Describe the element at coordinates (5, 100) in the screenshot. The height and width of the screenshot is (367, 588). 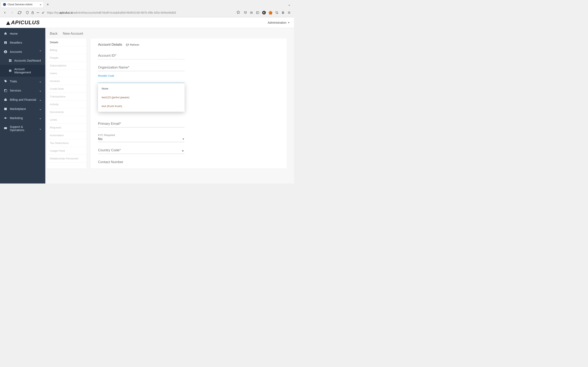
I see `bank-icon` at that location.